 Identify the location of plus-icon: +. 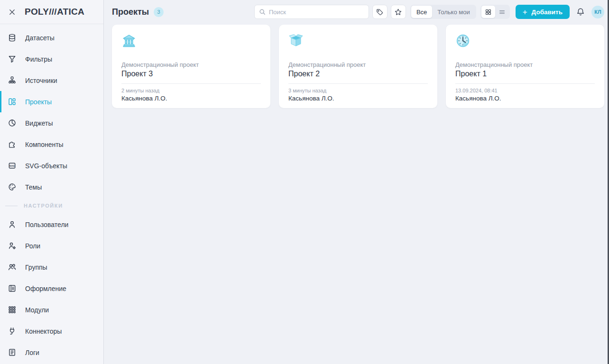
(525, 12).